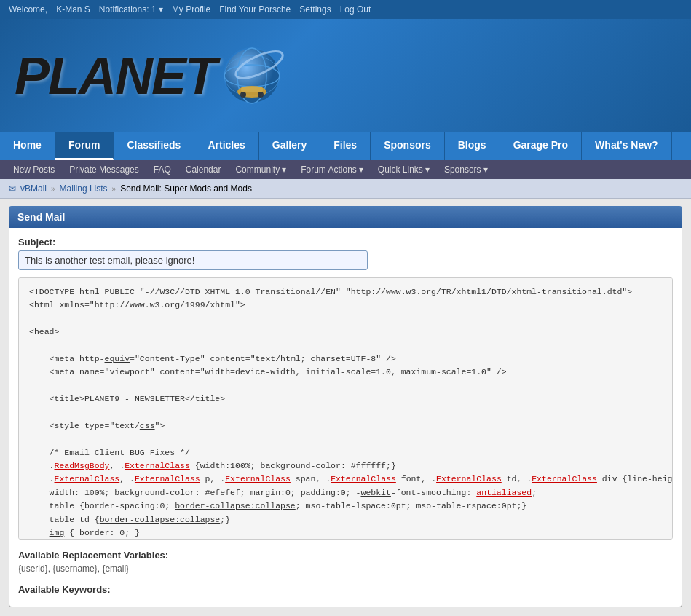 The image size is (691, 616). I want to click on subnav-private-messages: Private Messages, so click(103, 170).